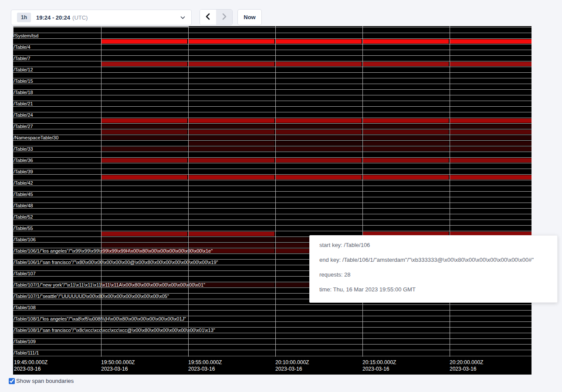 This screenshot has height=392, width=562. Describe the element at coordinates (12, 381) in the screenshot. I see `show-span-boundaries-checkbox` at that location.